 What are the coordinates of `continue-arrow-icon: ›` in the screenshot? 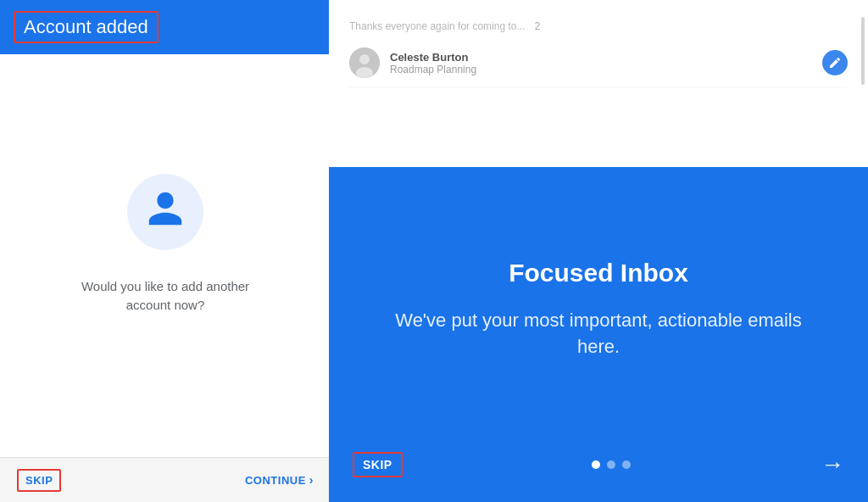 It's located at (312, 480).